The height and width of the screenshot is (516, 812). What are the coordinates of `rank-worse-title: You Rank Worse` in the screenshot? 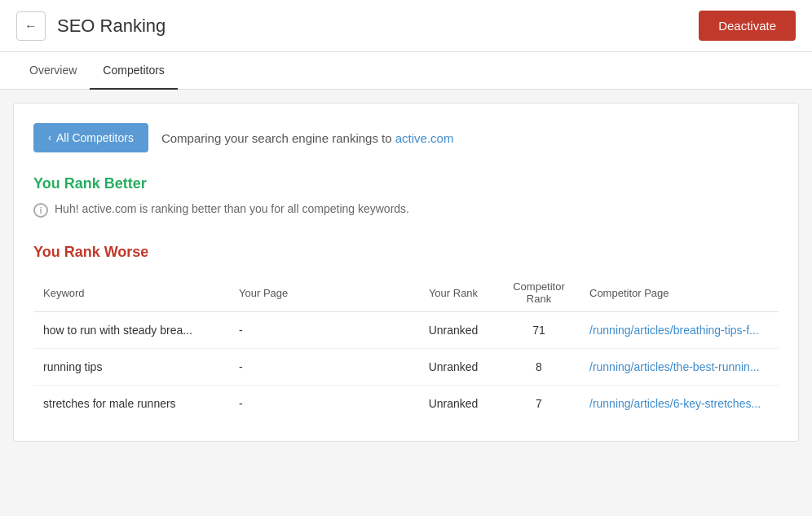 It's located at (406, 253).